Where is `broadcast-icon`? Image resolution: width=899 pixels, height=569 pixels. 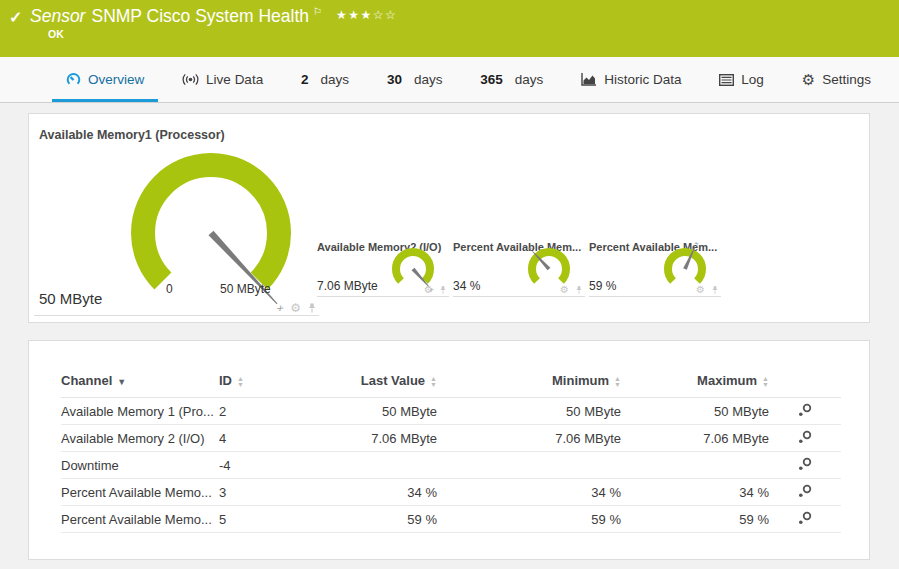
broadcast-icon is located at coordinates (190, 80).